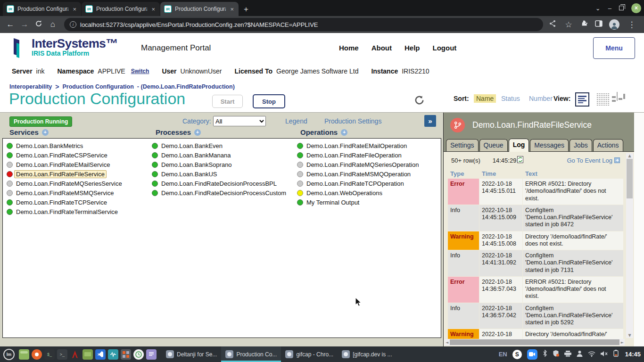 The height and width of the screenshot is (362, 644). What do you see at coordinates (519, 145) in the screenshot?
I see `panel-tab: Log` at bounding box center [519, 145].